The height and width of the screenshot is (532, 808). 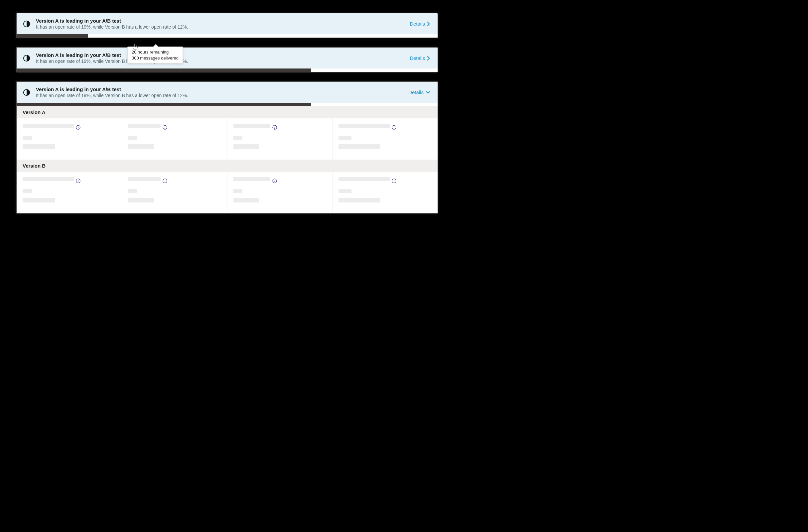 What do you see at coordinates (227, 166) in the screenshot?
I see `section-header-version-b: Version B` at bounding box center [227, 166].